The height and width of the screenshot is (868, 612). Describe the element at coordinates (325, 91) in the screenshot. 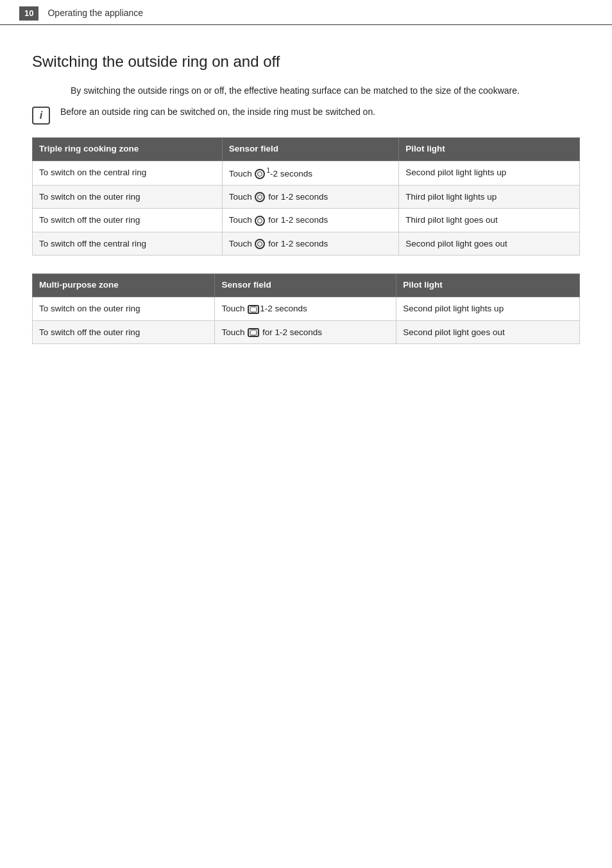

I see `intro-text: By switching the outside rings on or off…` at that location.